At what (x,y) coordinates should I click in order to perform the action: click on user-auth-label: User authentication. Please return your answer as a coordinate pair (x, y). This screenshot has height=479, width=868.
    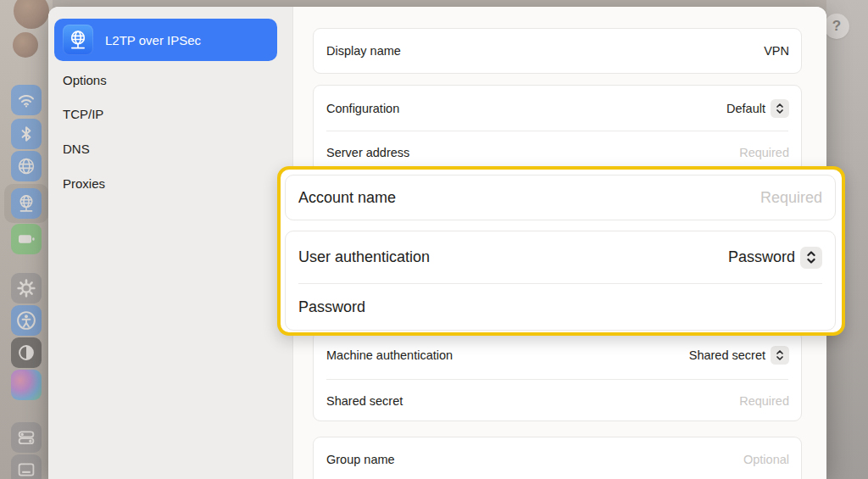
    Looking at the image, I should click on (364, 258).